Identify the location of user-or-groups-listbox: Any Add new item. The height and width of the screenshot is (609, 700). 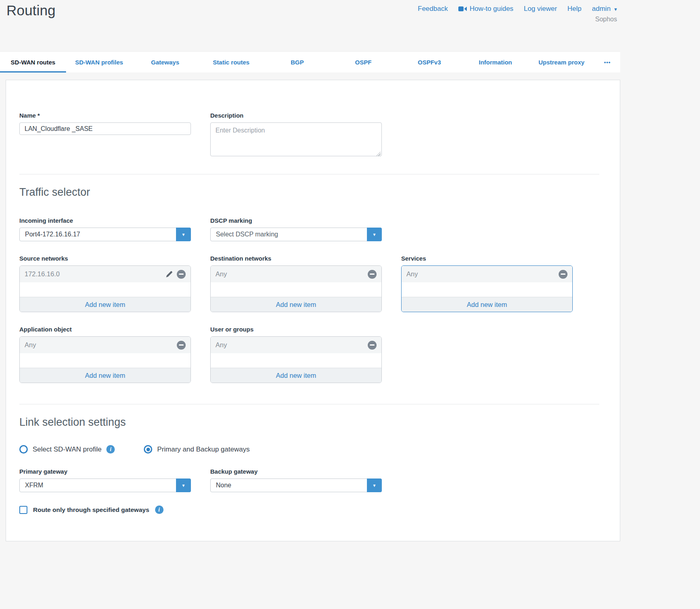
(296, 360).